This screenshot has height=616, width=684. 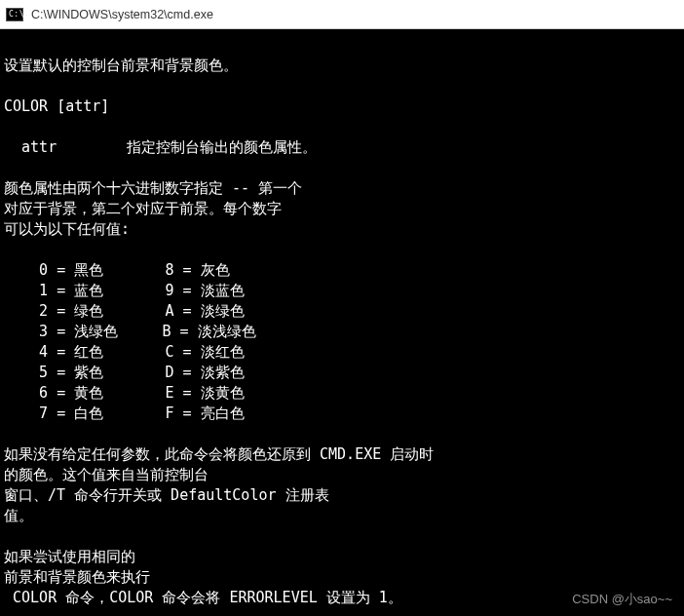 What do you see at coordinates (66, 229) in the screenshot?
I see `terminal-line: 可以为以下任何值:` at bounding box center [66, 229].